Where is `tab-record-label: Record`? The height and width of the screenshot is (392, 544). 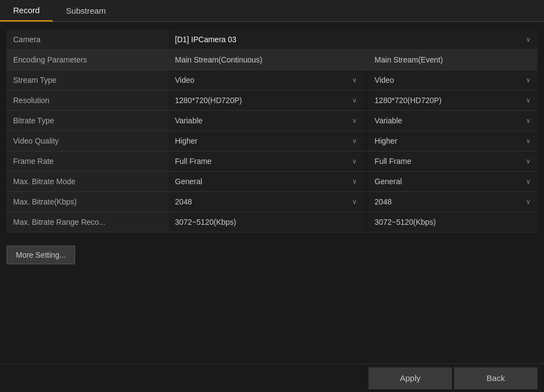 tab-record-label: Record is located at coordinates (26, 10).